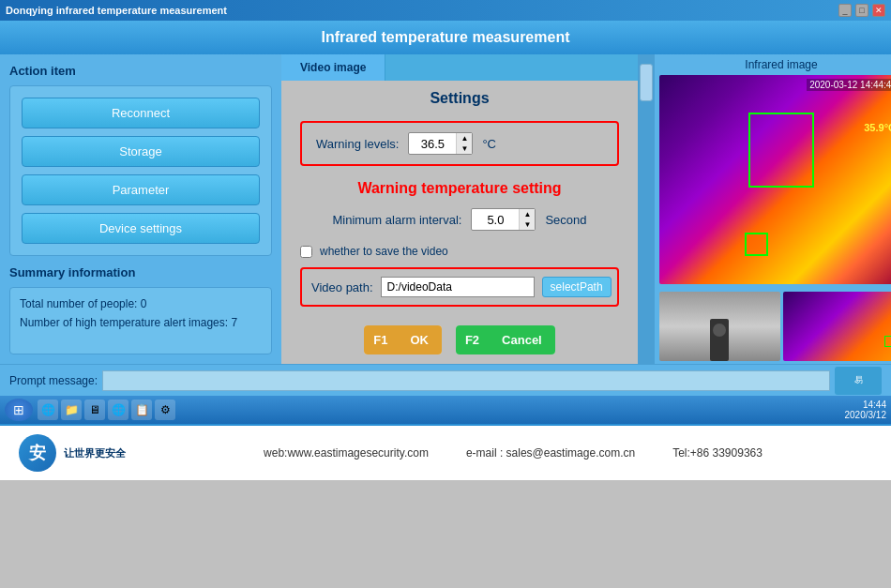  I want to click on video-path-box: Video path: selectPath, so click(460, 287).